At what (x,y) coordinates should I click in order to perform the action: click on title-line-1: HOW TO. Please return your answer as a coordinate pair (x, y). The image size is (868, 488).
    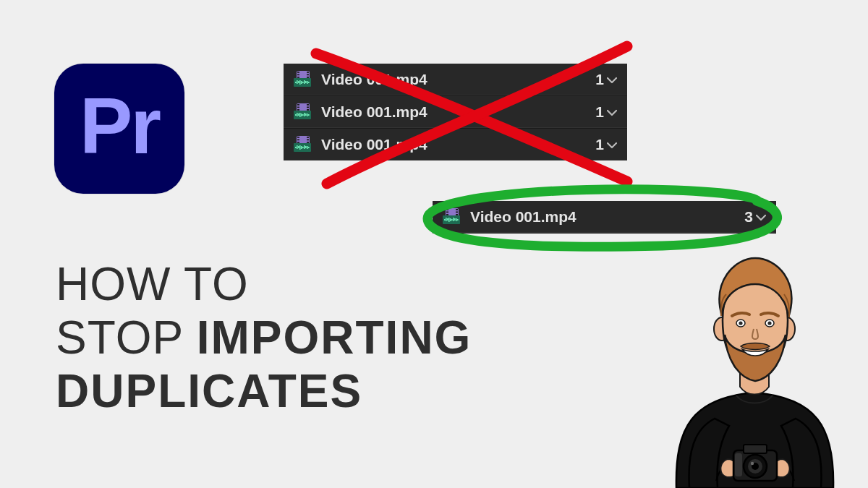
    Looking at the image, I should click on (263, 284).